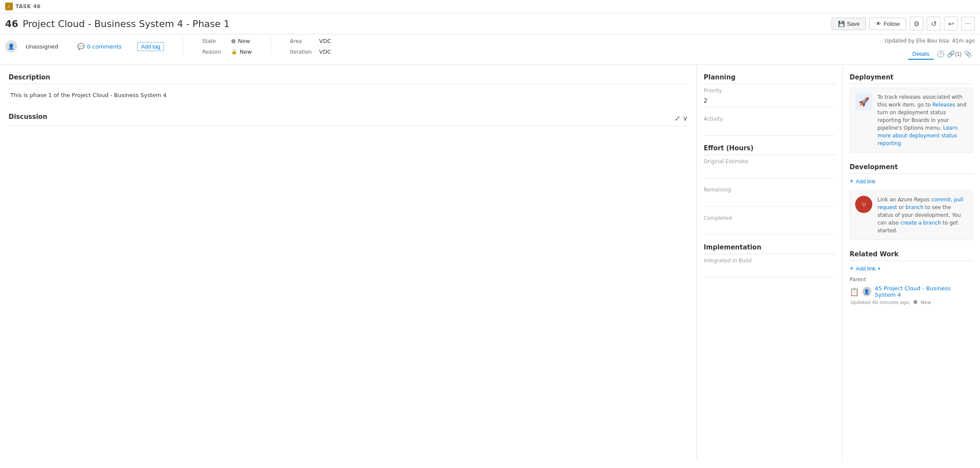 The image size is (980, 468). Describe the element at coordinates (105, 46) in the screenshot. I see `comments-link: 0 comments` at that location.